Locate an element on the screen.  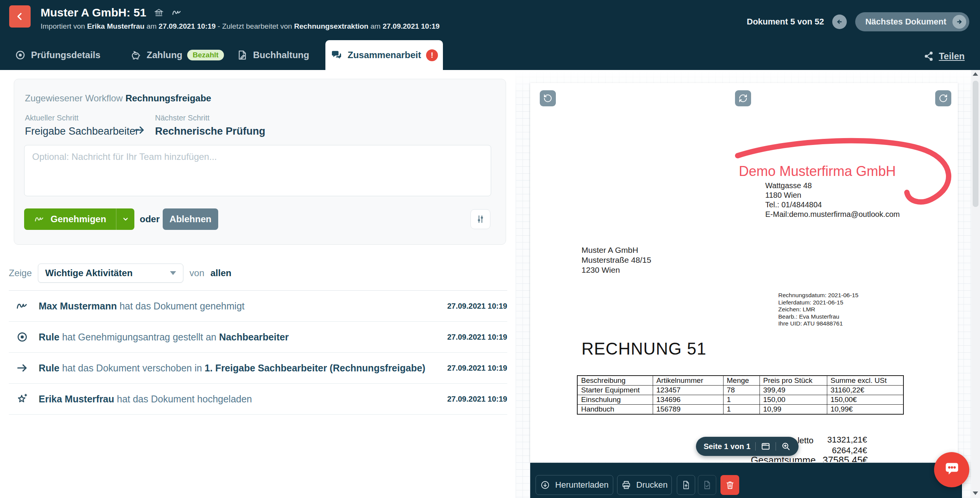
selected-filter: Wichtige Aktivitäten is located at coordinates (89, 273).